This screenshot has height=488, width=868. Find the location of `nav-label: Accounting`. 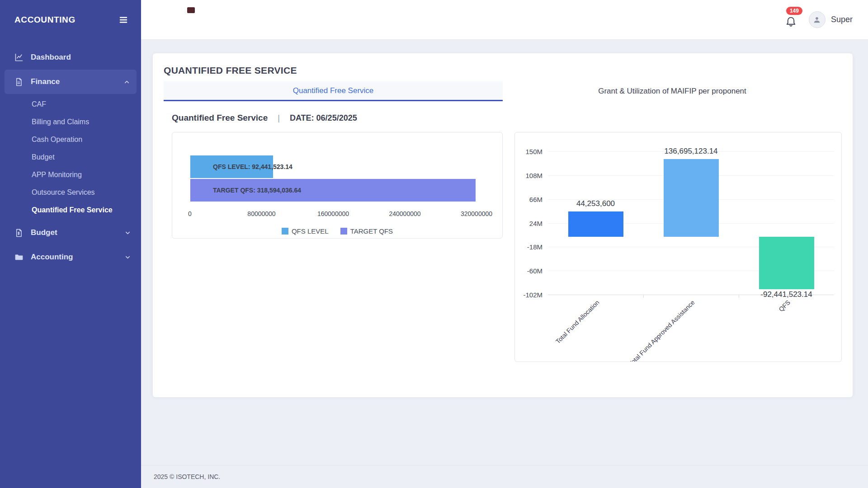

nav-label: Accounting is located at coordinates (52, 257).